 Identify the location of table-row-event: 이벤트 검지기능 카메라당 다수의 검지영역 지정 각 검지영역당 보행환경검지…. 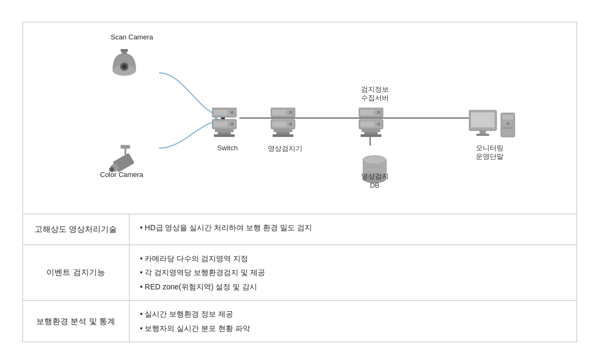
(300, 273).